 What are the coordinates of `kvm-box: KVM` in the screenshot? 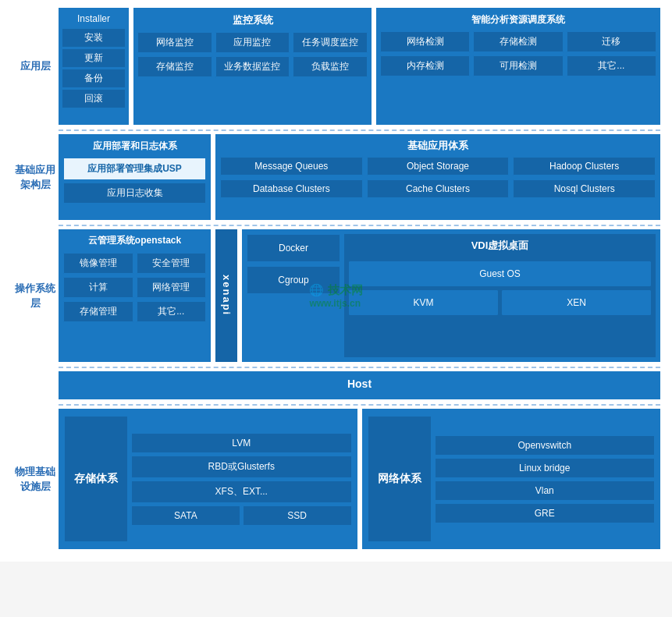 It's located at (423, 303).